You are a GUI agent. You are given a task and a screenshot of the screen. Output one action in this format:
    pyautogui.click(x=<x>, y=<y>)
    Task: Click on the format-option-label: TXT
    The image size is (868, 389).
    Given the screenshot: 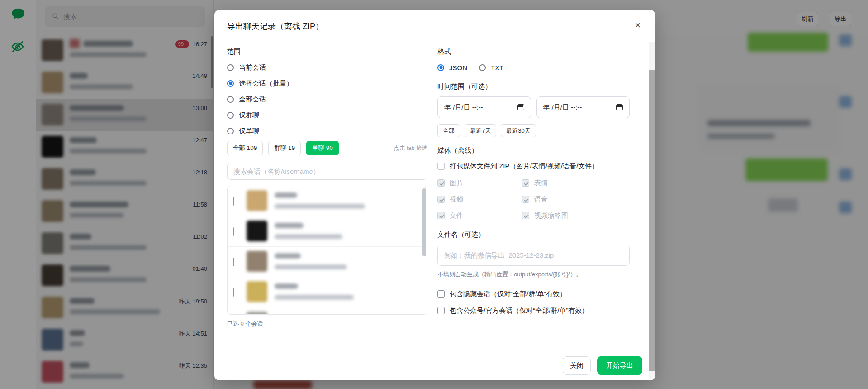 What is the action you would take?
    pyautogui.click(x=497, y=68)
    